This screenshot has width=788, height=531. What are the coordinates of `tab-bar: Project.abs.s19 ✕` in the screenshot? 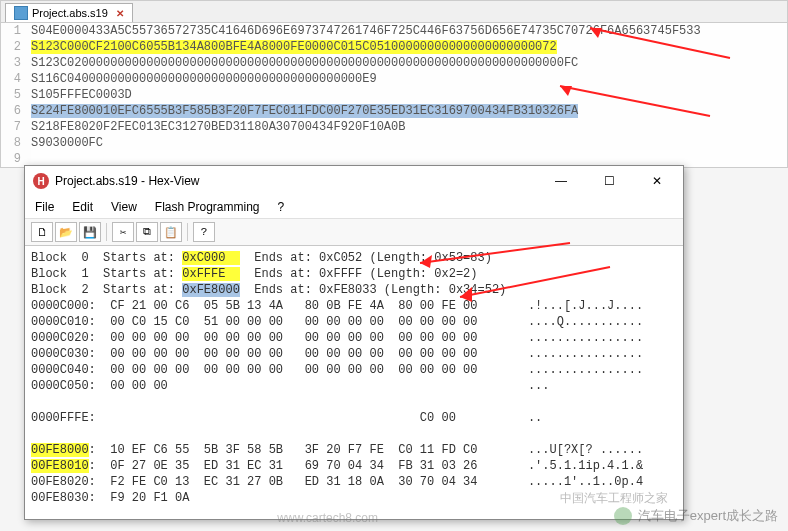 It's located at (394, 12).